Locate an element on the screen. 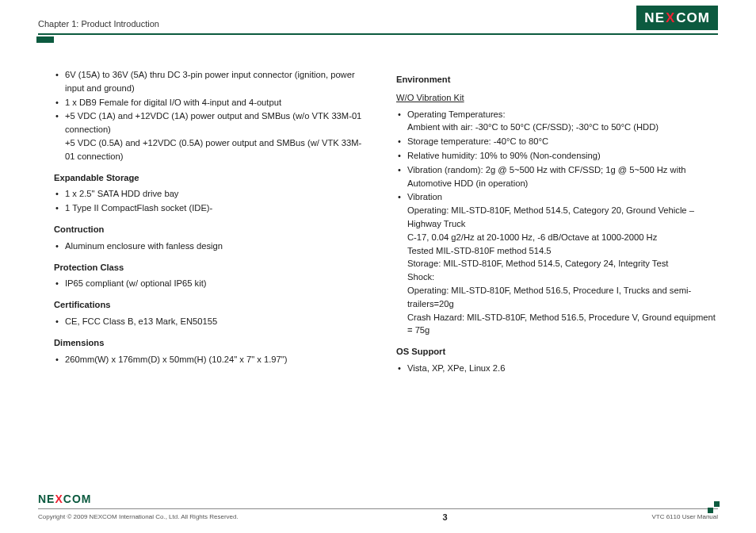  list-item: 1 x DB9 Female for digital I/O with 4-in… is located at coordinates (212, 103).